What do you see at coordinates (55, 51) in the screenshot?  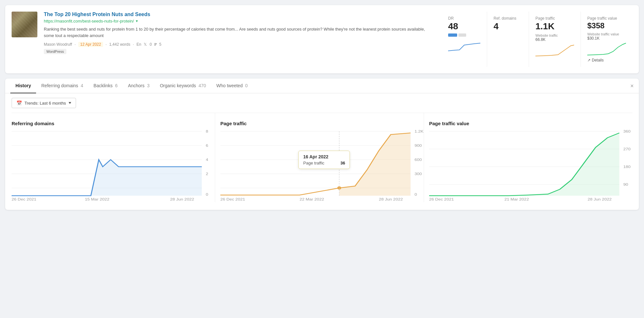 I see `article-tag: WordPress` at bounding box center [55, 51].